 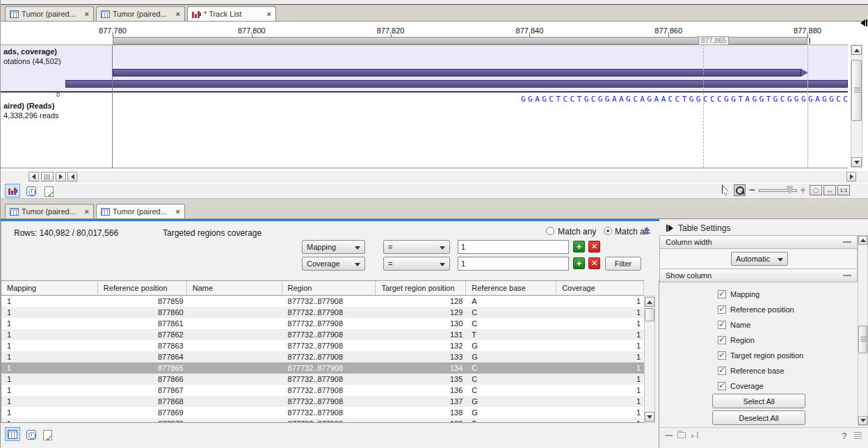 I want to click on column-width-select: Automatic, so click(x=760, y=259).